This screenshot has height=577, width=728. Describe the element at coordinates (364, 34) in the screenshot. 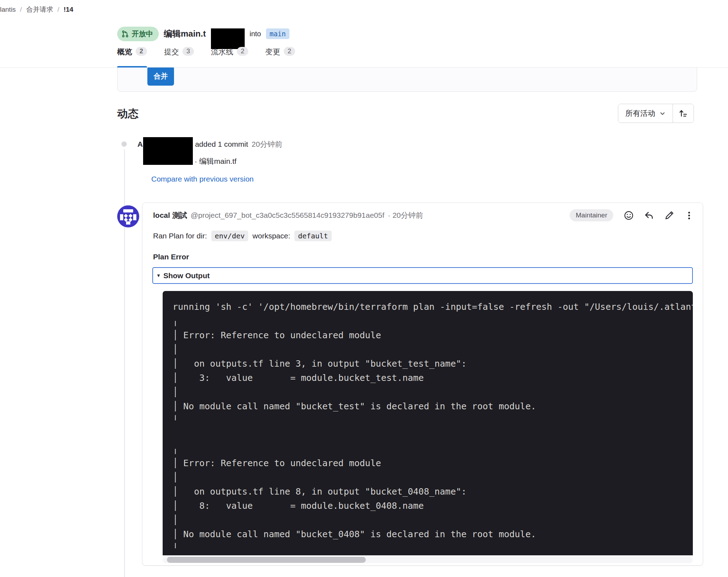

I see `sticky-header: lantis / 合并请求 / !14 开放中 编辑main.t into ma…` at that location.